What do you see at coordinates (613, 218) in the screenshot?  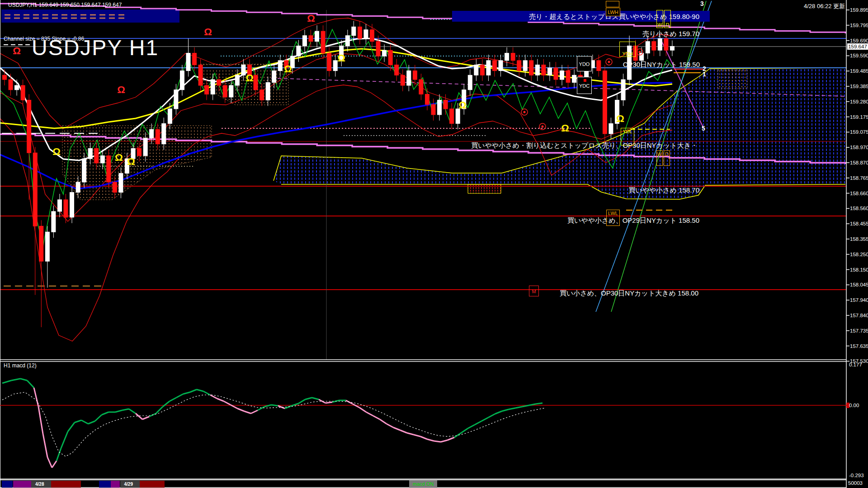 I see `level-box-lwl: LWL` at bounding box center [613, 218].